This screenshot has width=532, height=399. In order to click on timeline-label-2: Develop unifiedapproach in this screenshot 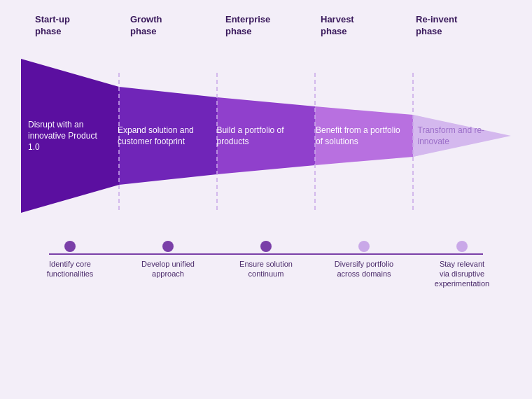, I will do `click(168, 269)`.